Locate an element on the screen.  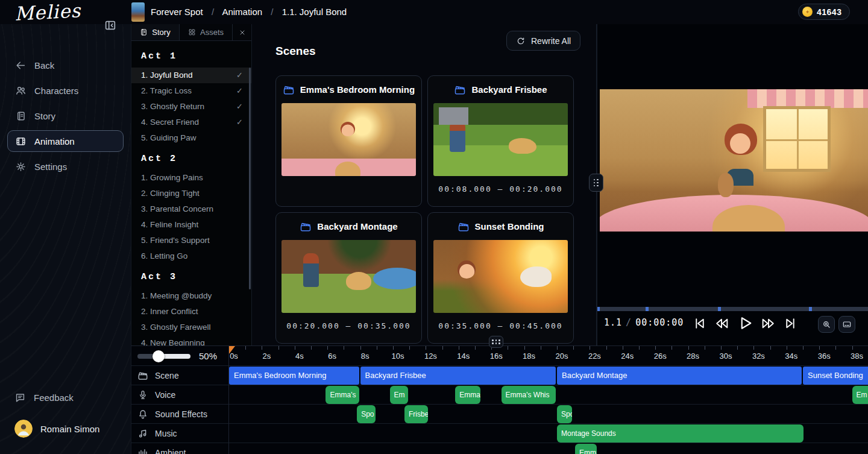
act-item: 6. Letting Go is located at coordinates (192, 256).